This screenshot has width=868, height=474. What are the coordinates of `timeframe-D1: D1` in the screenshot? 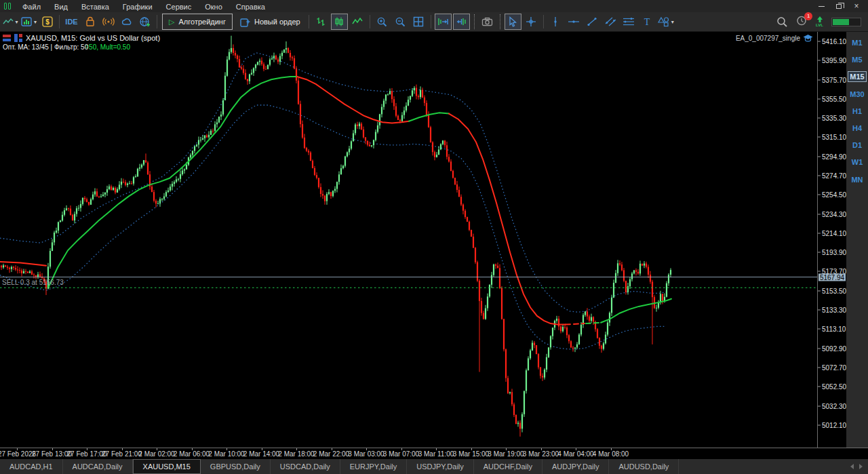 It's located at (857, 145).